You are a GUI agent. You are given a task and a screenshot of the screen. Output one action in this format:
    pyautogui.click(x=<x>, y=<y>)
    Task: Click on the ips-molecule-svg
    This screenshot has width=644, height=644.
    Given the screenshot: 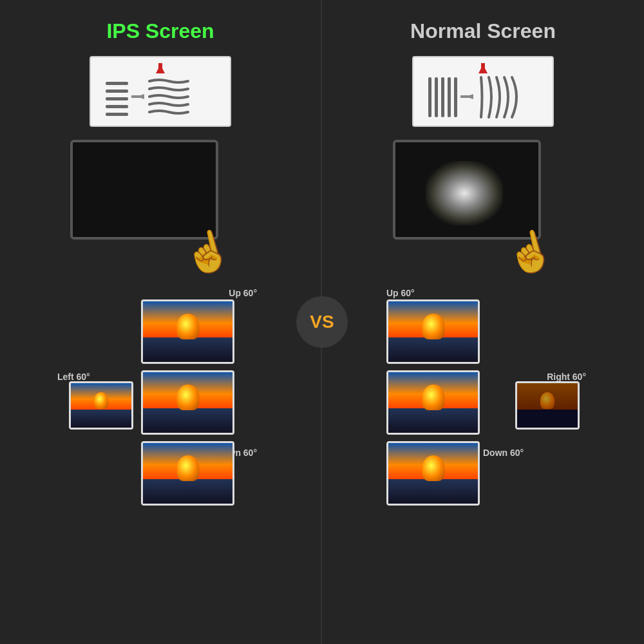 What is the action you would take?
    pyautogui.click(x=160, y=91)
    